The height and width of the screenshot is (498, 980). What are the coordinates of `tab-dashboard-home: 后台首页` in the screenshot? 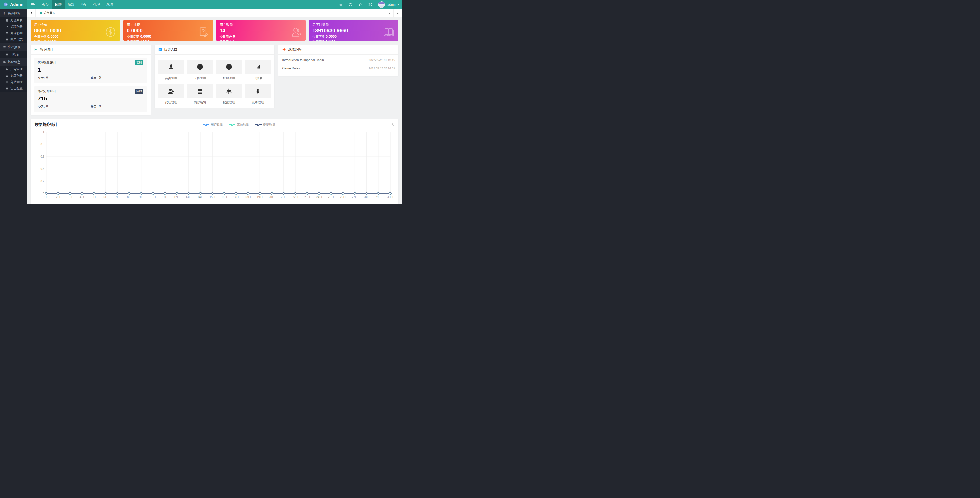 It's located at (48, 13).